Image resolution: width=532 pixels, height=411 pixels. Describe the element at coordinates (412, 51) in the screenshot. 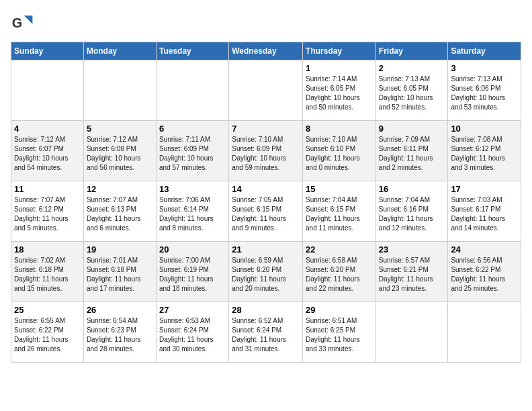

I see `day-header-friday: Friday` at that location.